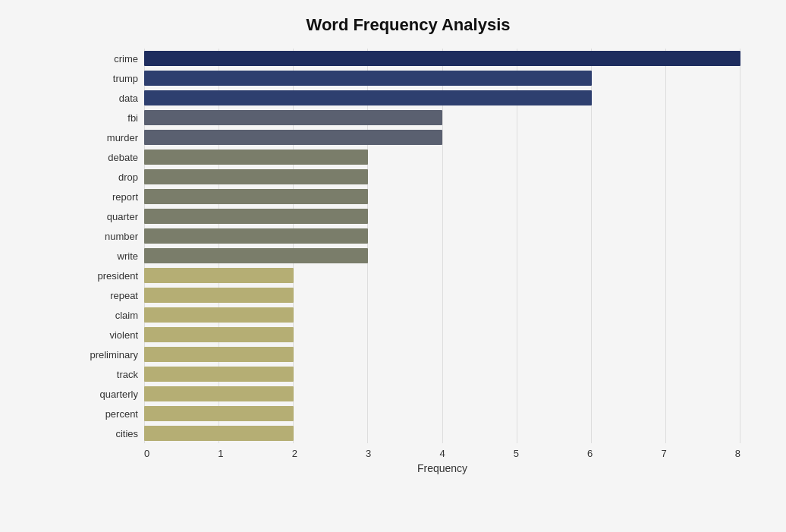  Describe the element at coordinates (121, 414) in the screenshot. I see `y-label: percent` at that location.